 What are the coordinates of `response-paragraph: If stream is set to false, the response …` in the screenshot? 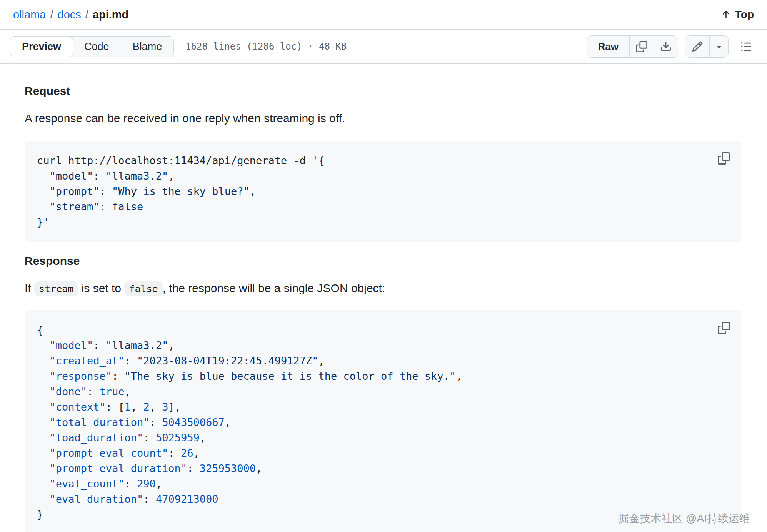 It's located at (384, 288).